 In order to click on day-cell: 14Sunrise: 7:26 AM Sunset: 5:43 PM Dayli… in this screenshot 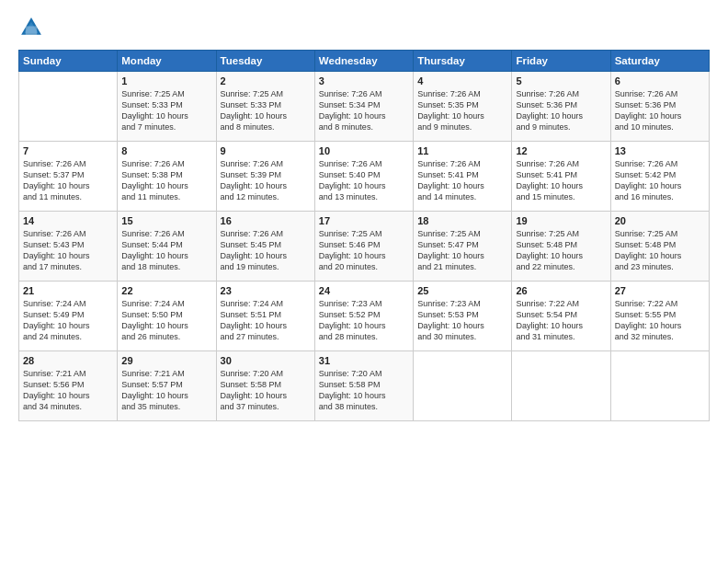, I will do `click(68, 247)`.